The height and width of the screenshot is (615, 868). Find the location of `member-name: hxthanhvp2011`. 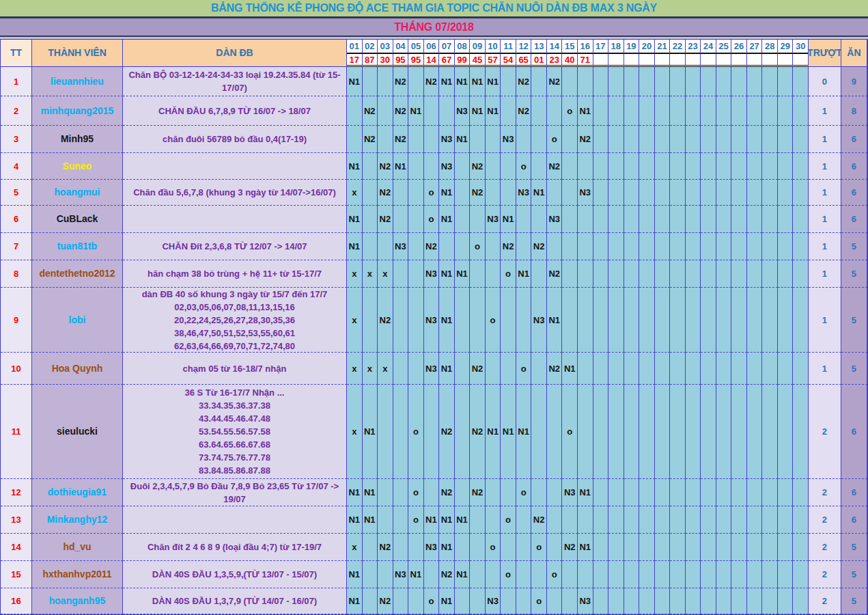

member-name: hxthanhvp2011 is located at coordinates (78, 575).